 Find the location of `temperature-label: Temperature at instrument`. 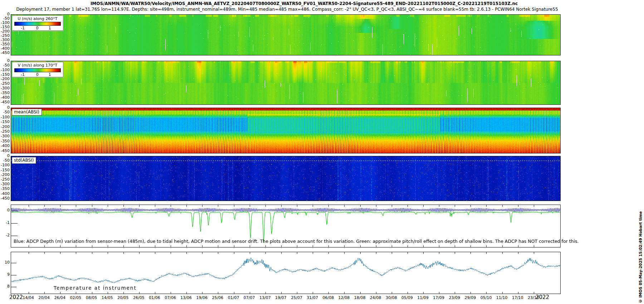

temperature-label: Temperature at instrument is located at coordinates (95, 288).